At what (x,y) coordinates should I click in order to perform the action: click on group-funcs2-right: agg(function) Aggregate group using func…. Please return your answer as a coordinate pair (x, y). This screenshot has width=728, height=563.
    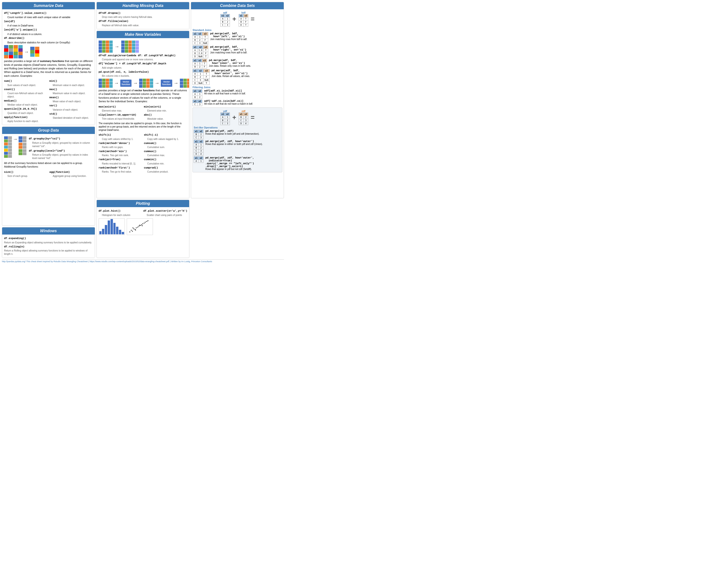
    Looking at the image, I should click on (71, 174).